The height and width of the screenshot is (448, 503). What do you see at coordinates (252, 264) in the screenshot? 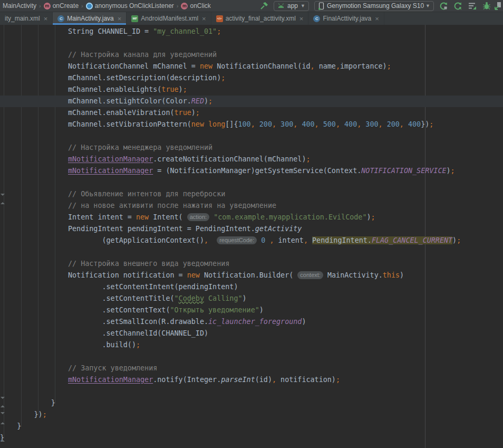
I see `code-line: // Настройка внешнего вида уведомления` at bounding box center [252, 264].